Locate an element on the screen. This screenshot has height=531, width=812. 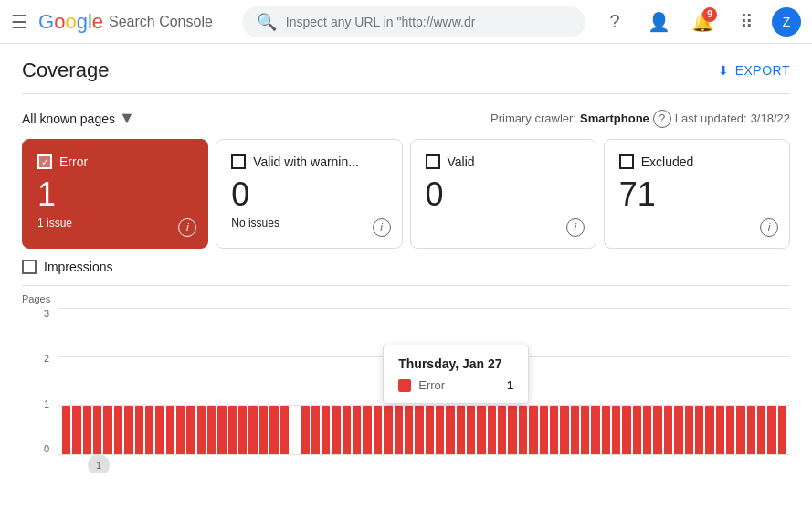
apps-button: ⠿ is located at coordinates (746, 22).